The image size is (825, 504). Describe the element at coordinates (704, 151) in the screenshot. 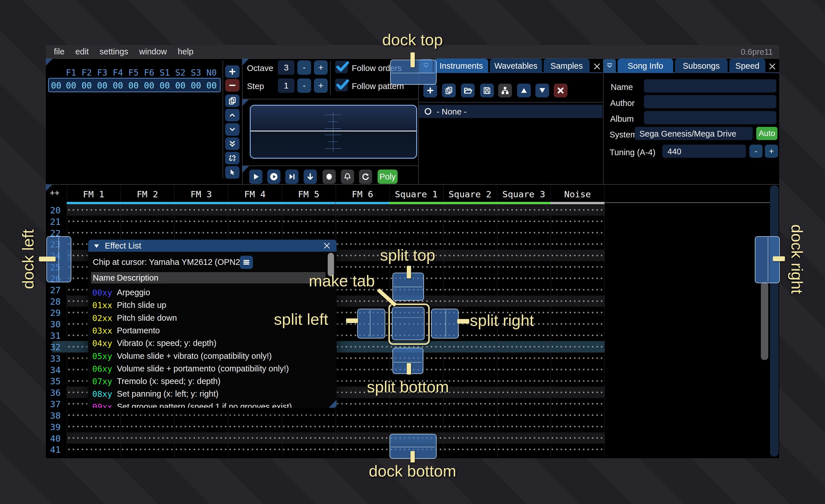

I see `tuning-input: 440` at that location.